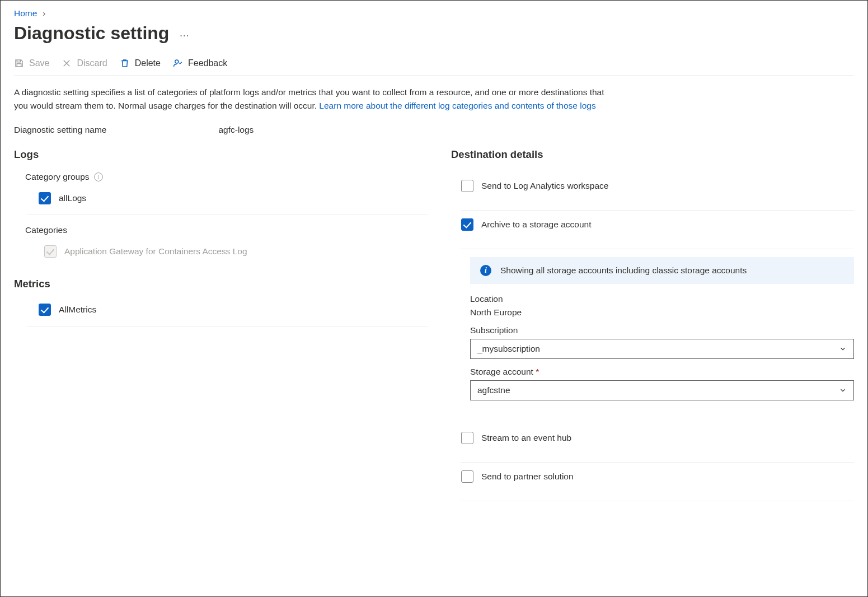 The width and height of the screenshot is (868, 597). I want to click on save-icon, so click(19, 63).